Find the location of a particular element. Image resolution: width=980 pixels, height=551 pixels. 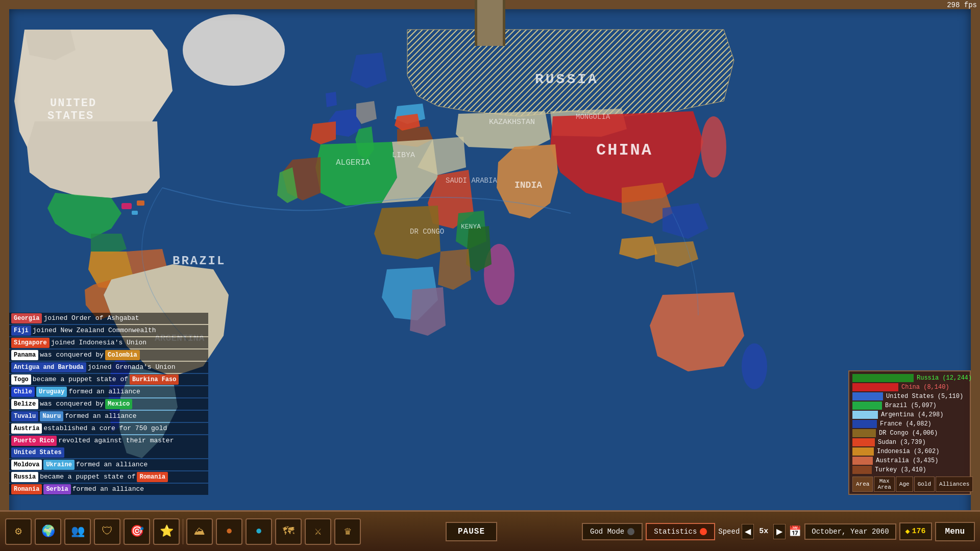

leaderboard-entry-name: Russia (12,244) is located at coordinates (944, 378).